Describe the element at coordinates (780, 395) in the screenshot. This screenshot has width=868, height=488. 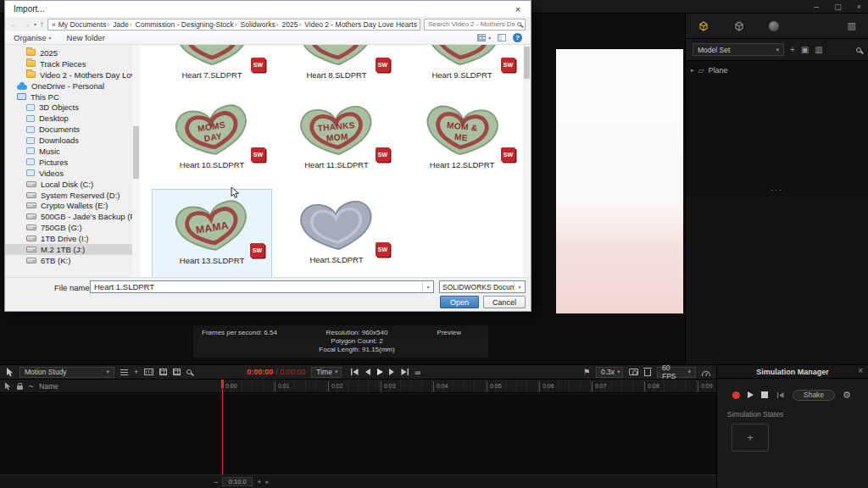
I see `skip-back-button` at that location.